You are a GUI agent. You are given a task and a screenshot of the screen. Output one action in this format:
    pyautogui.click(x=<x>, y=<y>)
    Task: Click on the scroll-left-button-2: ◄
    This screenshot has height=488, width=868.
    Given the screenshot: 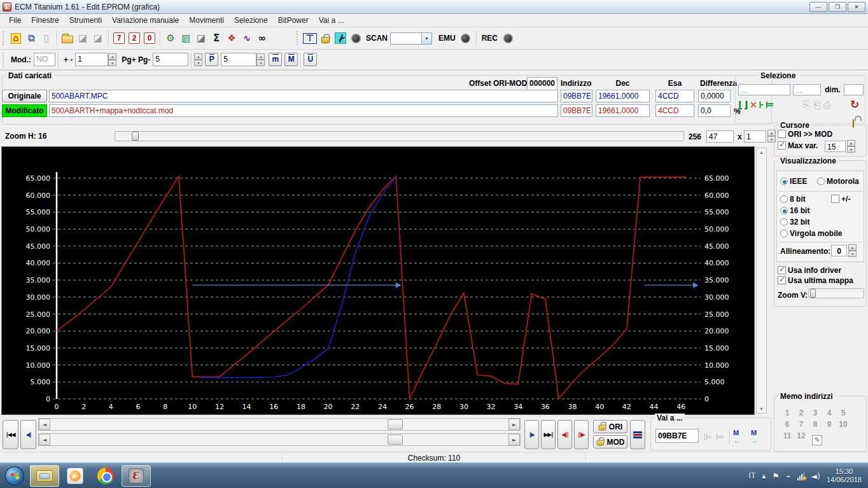 What is the action you would take?
    pyautogui.click(x=45, y=440)
    